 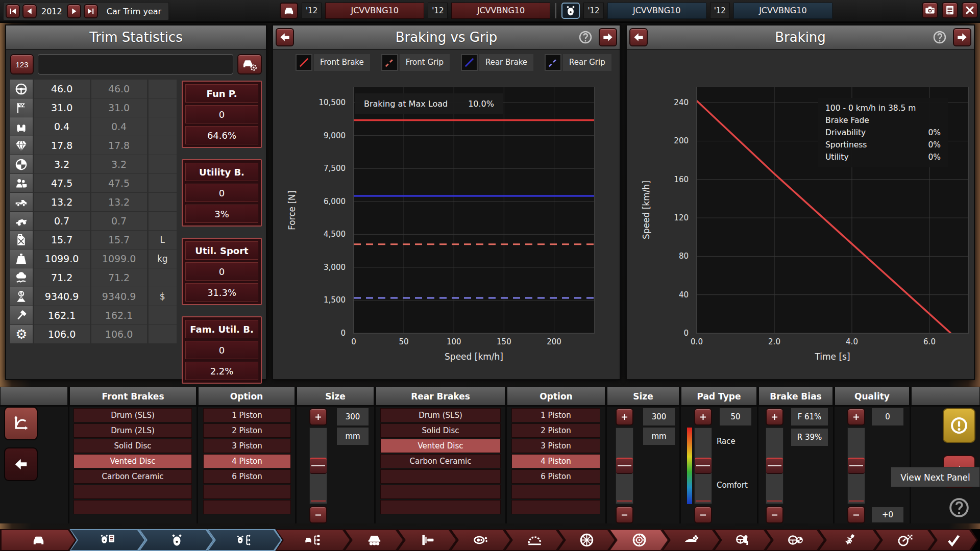 What do you see at coordinates (177, 540) in the screenshot?
I see `toolbar-tab-engine-family` at bounding box center [177, 540].